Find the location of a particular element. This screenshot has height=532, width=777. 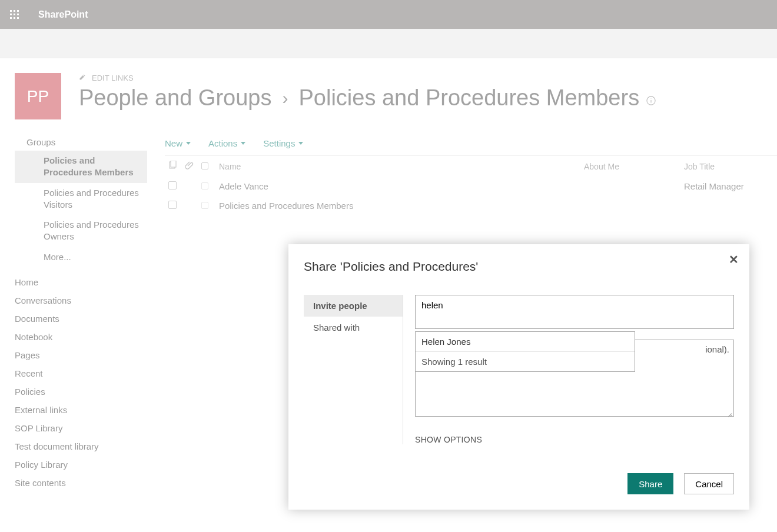

tab-invite-people: Invite people is located at coordinates (353, 306).